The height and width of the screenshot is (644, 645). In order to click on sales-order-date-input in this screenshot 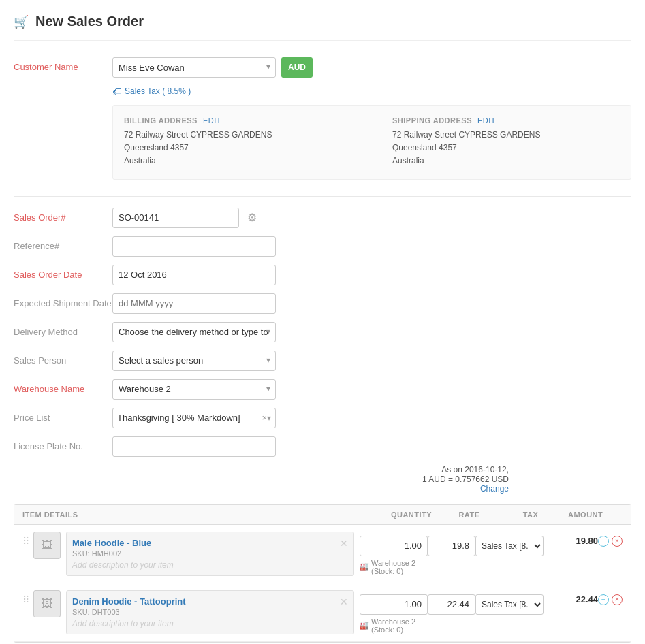, I will do `click(194, 275)`.